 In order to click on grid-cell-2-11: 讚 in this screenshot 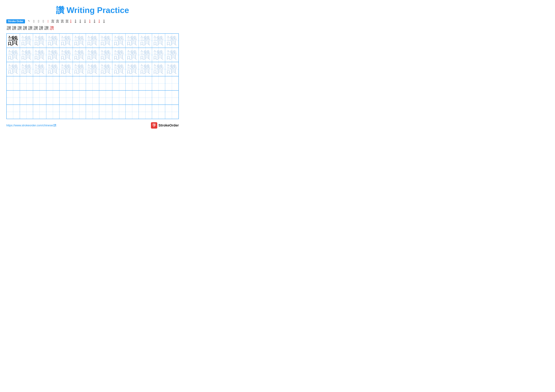, I will do `click(146, 55)`.